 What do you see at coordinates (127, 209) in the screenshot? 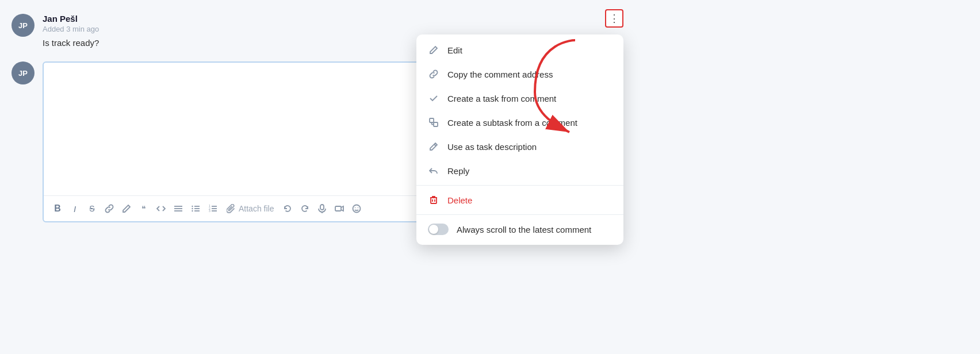
I see `pen-icon` at bounding box center [127, 209].